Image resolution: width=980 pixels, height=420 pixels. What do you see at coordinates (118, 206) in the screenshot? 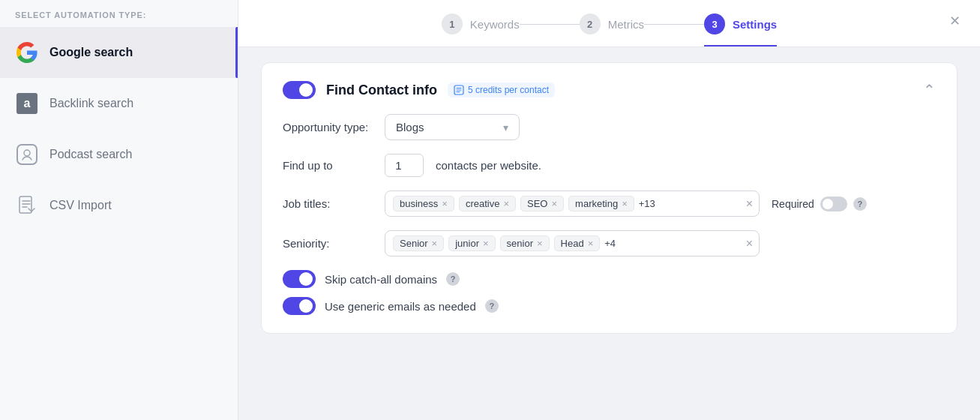
I see `sidebar-item-csv-import: CSV Import` at bounding box center [118, 206].